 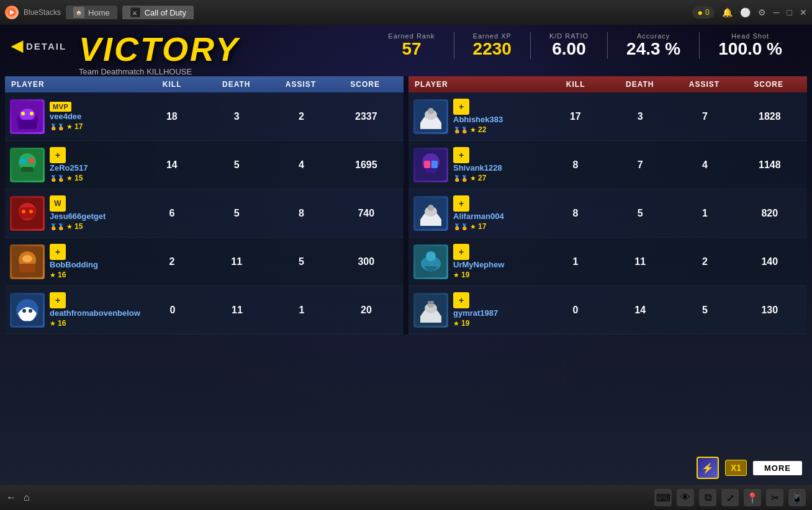 What do you see at coordinates (569, 46) in the screenshot?
I see `kd-ratio-stat: K/D RATIO 6.00` at bounding box center [569, 46].